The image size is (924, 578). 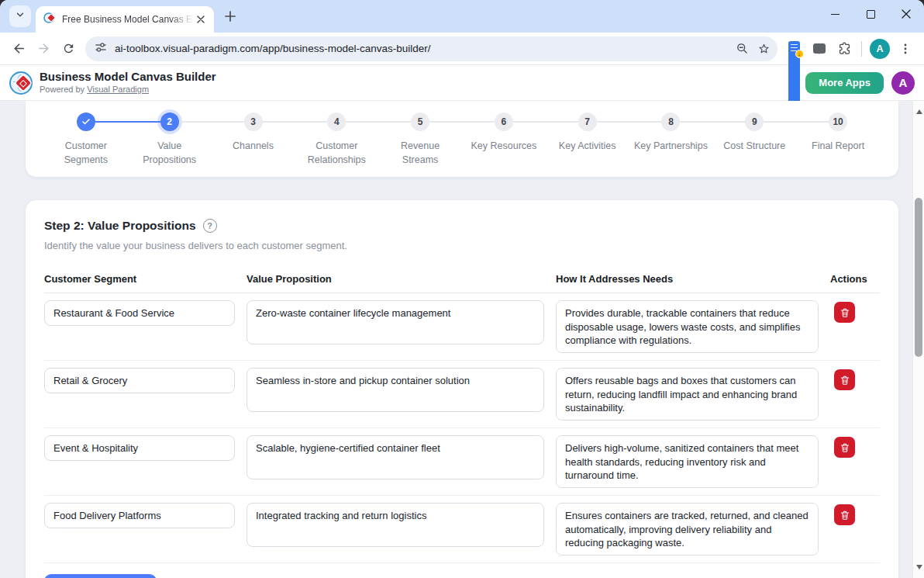 I want to click on step-label: Channels, so click(x=253, y=146).